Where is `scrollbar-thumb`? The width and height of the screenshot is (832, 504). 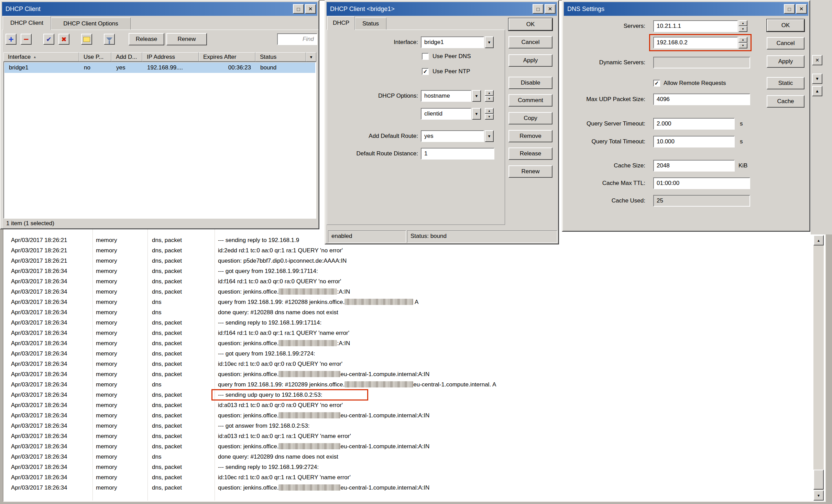 scrollbar-thumb is located at coordinates (819, 480).